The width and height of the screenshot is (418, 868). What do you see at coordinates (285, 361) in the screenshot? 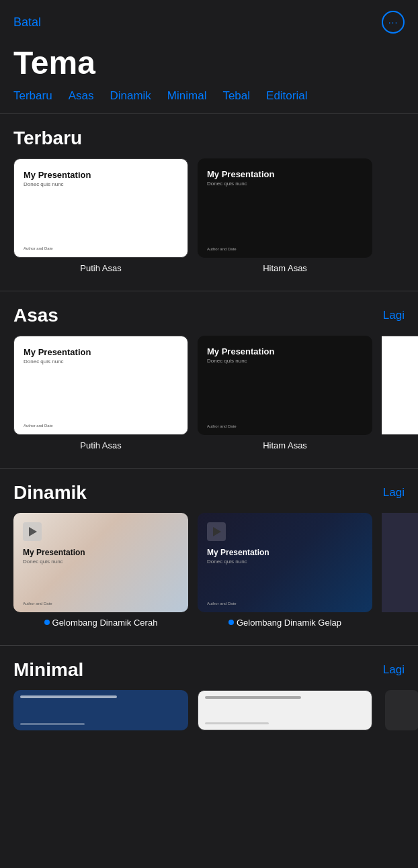
I see `asas-card-subtitle-2: Donec quis nunc` at bounding box center [285, 361].